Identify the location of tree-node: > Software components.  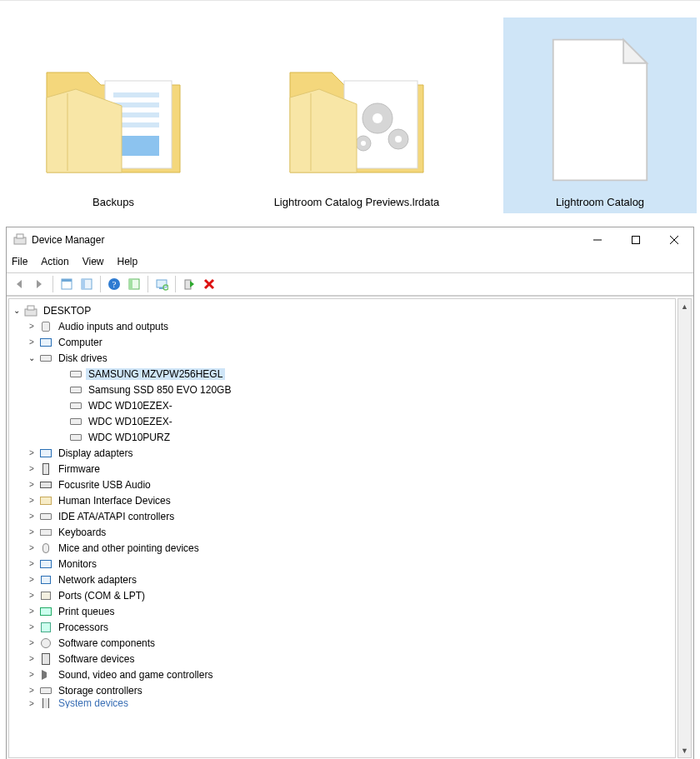
(342, 643).